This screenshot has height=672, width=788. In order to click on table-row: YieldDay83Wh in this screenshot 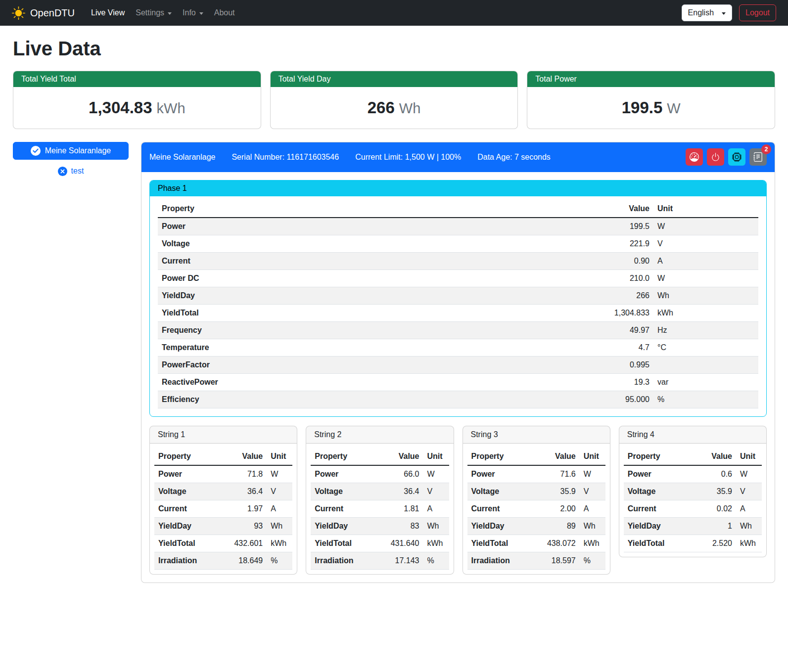, I will do `click(380, 526)`.